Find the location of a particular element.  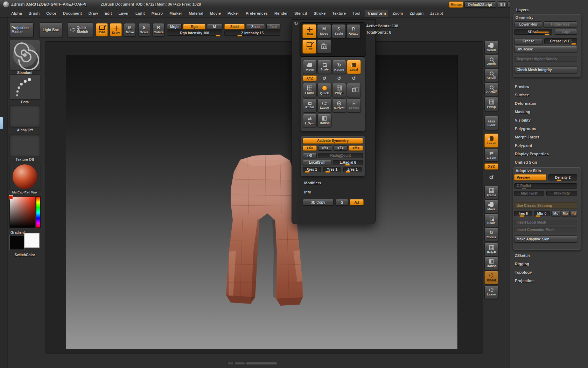

section-zsketch: ZSketch is located at coordinates (522, 255).